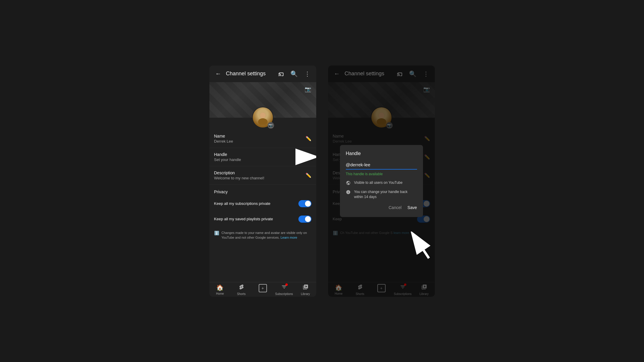  Describe the element at coordinates (287, 285) in the screenshot. I see `subscriptions-badge-dot-left` at that location.